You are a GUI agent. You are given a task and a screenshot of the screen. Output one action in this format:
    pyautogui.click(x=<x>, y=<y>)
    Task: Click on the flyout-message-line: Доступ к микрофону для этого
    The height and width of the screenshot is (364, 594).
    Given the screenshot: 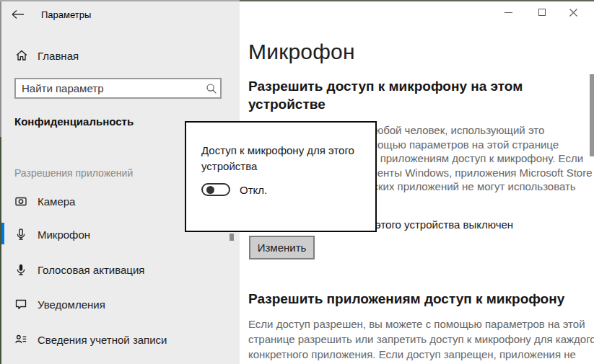 What is the action you would take?
    pyautogui.click(x=278, y=151)
    